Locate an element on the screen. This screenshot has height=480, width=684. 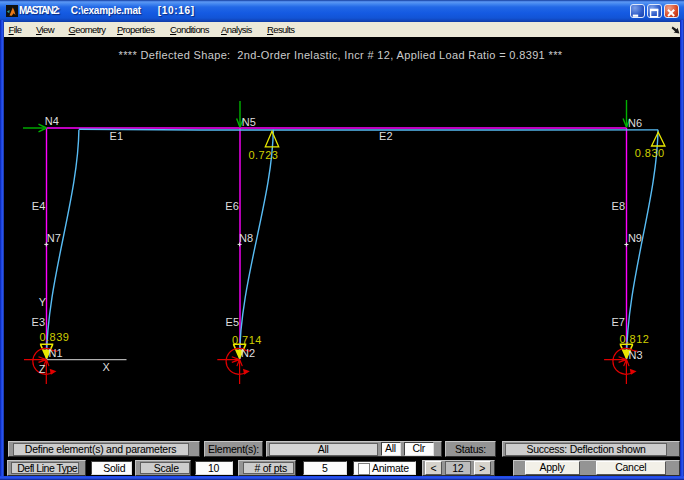
svg-text: E8 is located at coordinates (618, 206).